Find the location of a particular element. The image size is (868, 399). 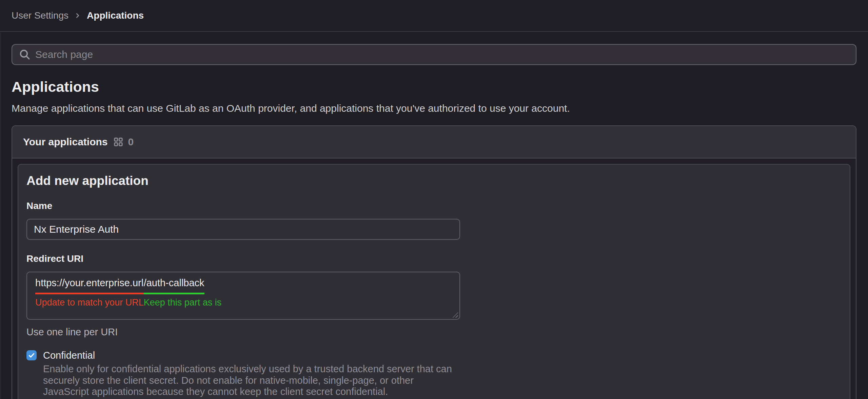

applications-count-badge: 0 is located at coordinates (131, 142).